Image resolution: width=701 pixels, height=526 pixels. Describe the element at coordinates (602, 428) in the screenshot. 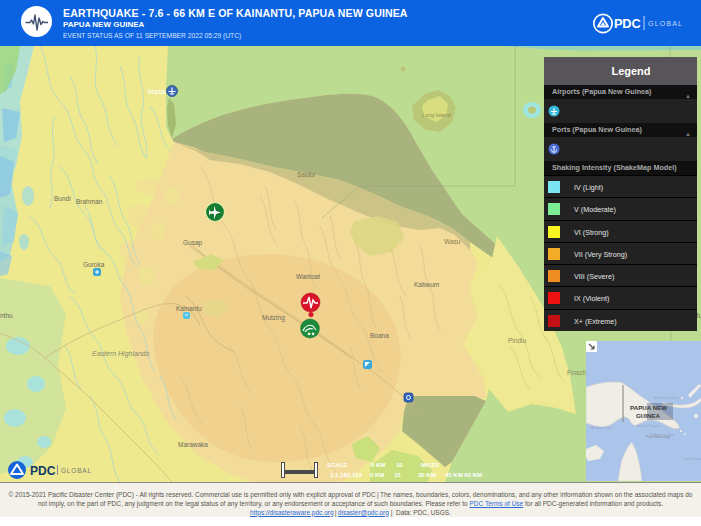

I see `svg-text: Arafura Sea` at that location.